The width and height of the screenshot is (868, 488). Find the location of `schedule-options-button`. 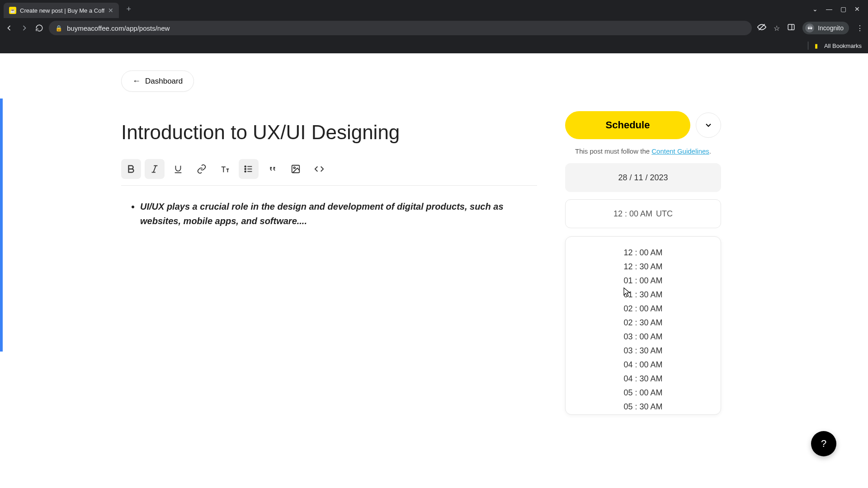

schedule-options-button is located at coordinates (708, 125).